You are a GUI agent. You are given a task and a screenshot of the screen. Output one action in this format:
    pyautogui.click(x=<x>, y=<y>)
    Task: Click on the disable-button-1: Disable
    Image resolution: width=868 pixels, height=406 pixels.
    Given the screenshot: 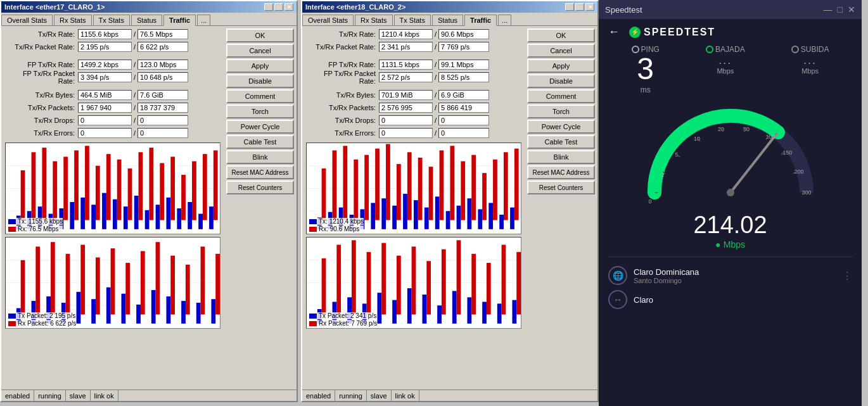 What is the action you would take?
    pyautogui.click(x=260, y=81)
    